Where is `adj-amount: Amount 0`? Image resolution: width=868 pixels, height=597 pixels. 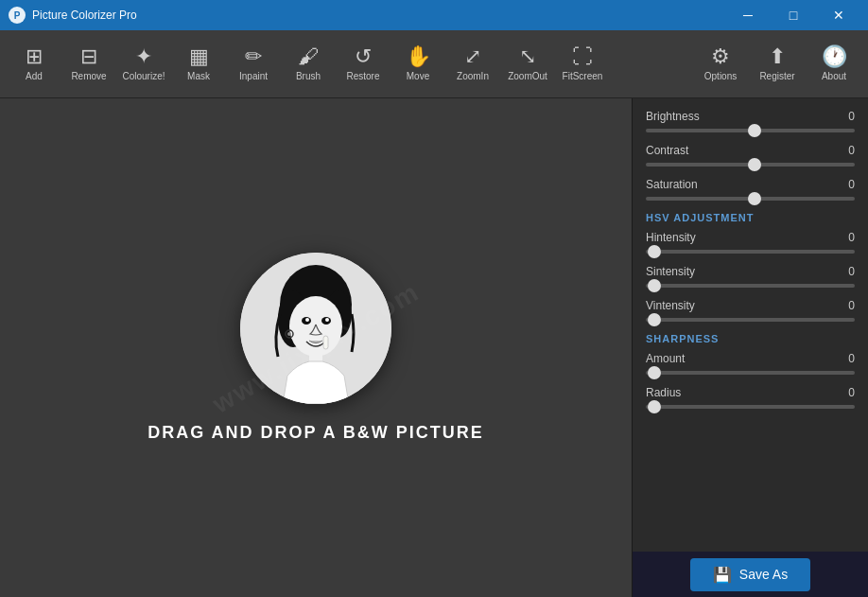 adj-amount: Amount 0 is located at coordinates (751, 363).